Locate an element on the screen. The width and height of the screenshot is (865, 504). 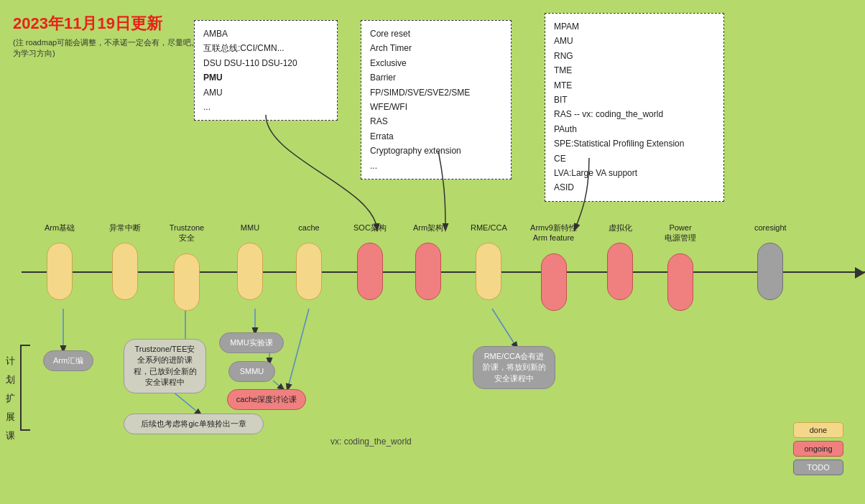
node-mmu-lab: MMU实验课 is located at coordinates (251, 343).